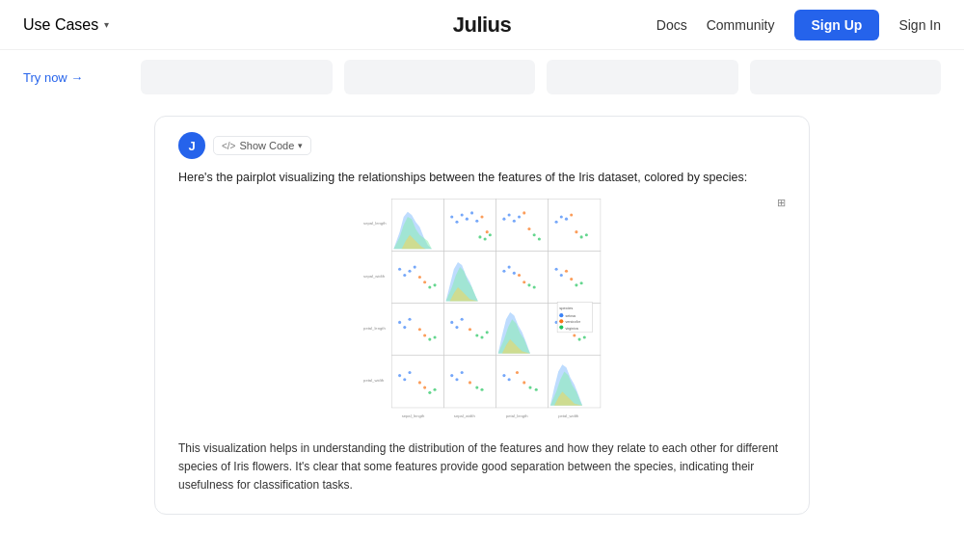 This screenshot has width=964, height=560. Describe the element at coordinates (573, 322) in the screenshot. I see `svg-text: versicolor` at that location.